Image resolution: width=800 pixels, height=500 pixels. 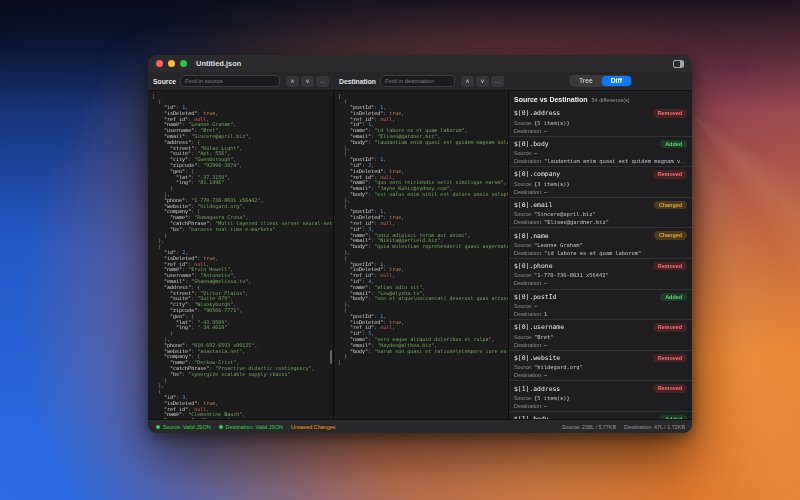 What do you see at coordinates (600, 337) in the screenshot?
I see `diff-source-line: Source: "Bret"` at bounding box center [600, 337].